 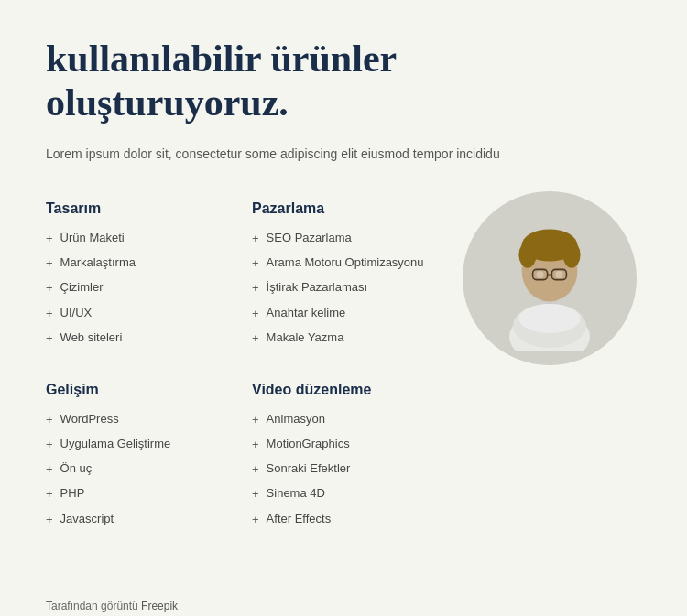 I want to click on list-item-label: Anahtar kelime, so click(x=306, y=313).